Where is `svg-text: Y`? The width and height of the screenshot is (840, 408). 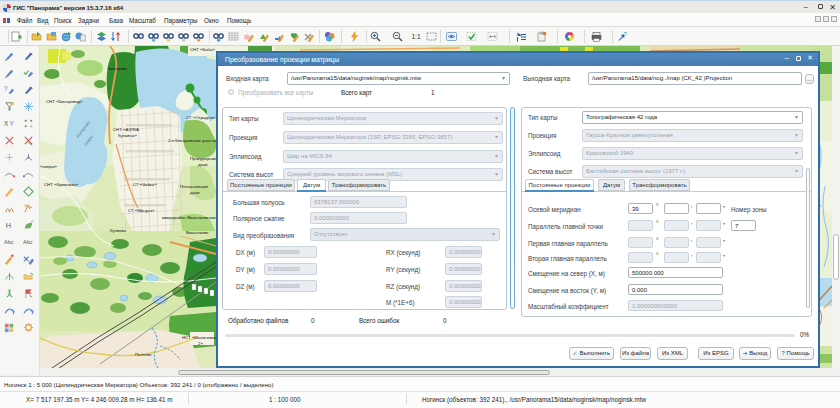 svg-text: Y is located at coordinates (12, 124).